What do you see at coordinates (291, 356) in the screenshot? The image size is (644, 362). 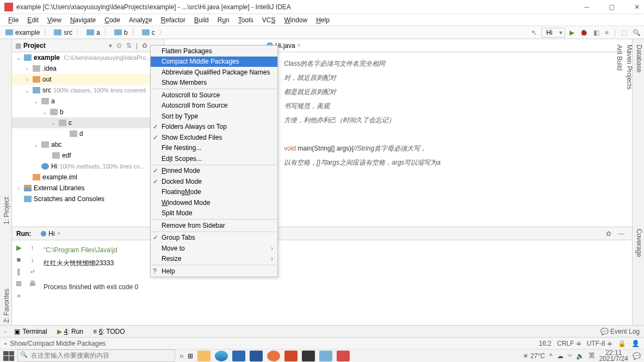 I see `app-ppt` at bounding box center [291, 356].